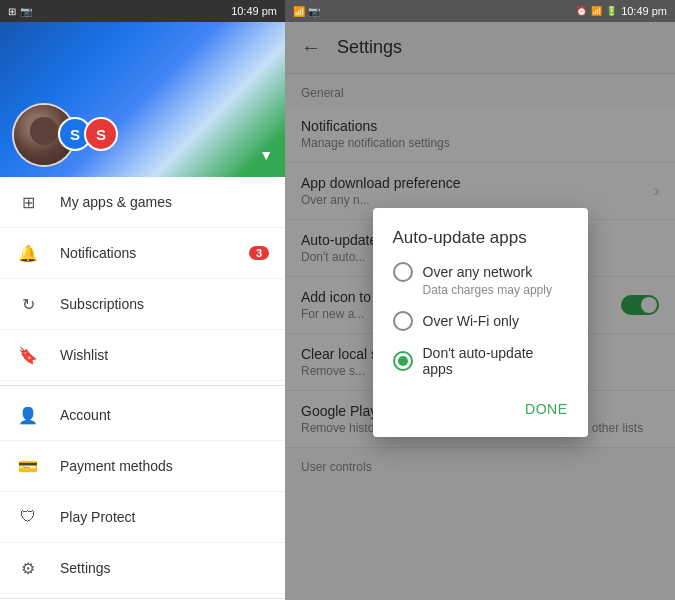 The image size is (675, 600). I want to click on nav-item-payment: 💳 Payment methods, so click(142, 466).